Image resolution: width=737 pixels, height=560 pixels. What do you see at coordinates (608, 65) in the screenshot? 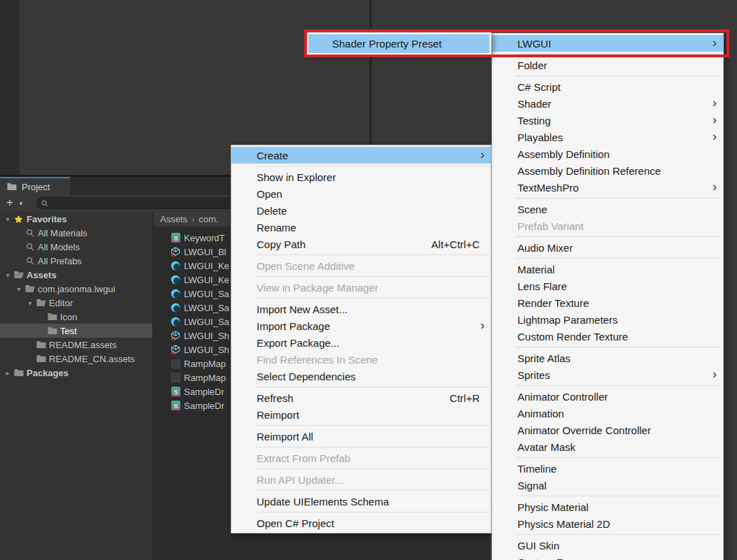
I see `menu-item-folder: Folder` at bounding box center [608, 65].